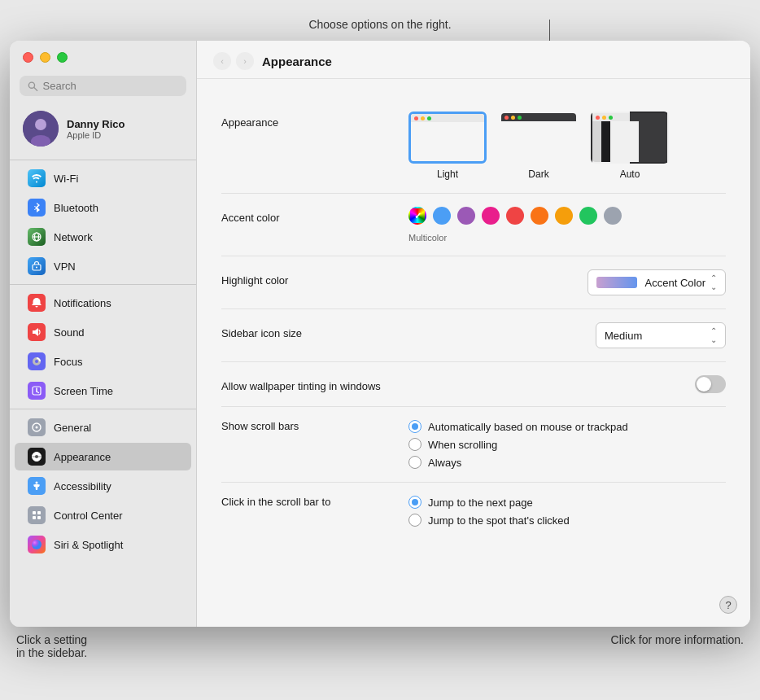 The height and width of the screenshot is (700, 760). What do you see at coordinates (103, 391) in the screenshot?
I see `sidebar-item-screentime: Screen Time` at bounding box center [103, 391].